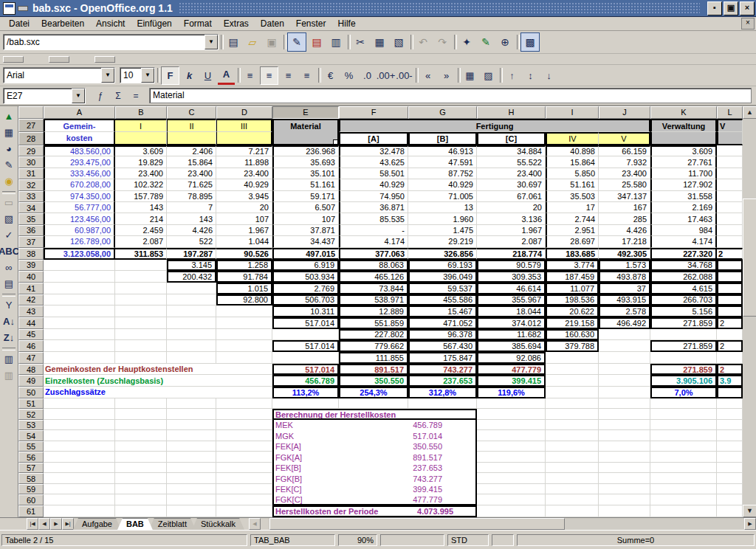  What do you see at coordinates (443, 335) in the screenshot?
I see `cell-G45: 96.378` at bounding box center [443, 335].